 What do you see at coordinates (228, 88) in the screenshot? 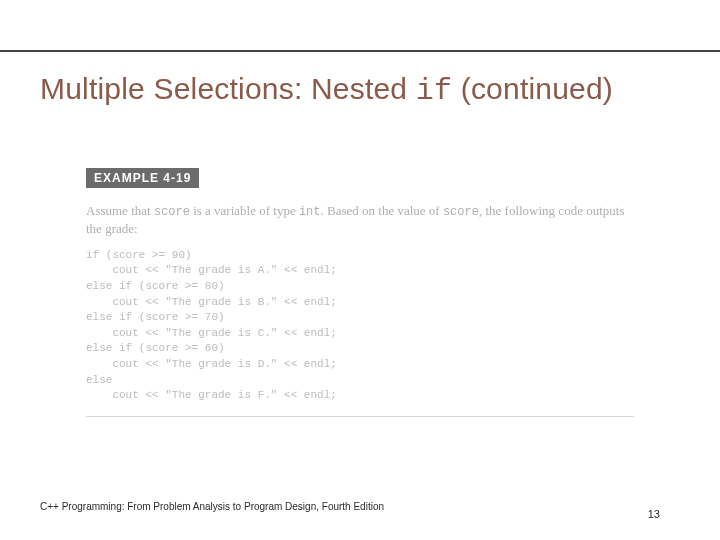
I see `title-pre: Multiple Selections: Nested` at bounding box center [228, 88].